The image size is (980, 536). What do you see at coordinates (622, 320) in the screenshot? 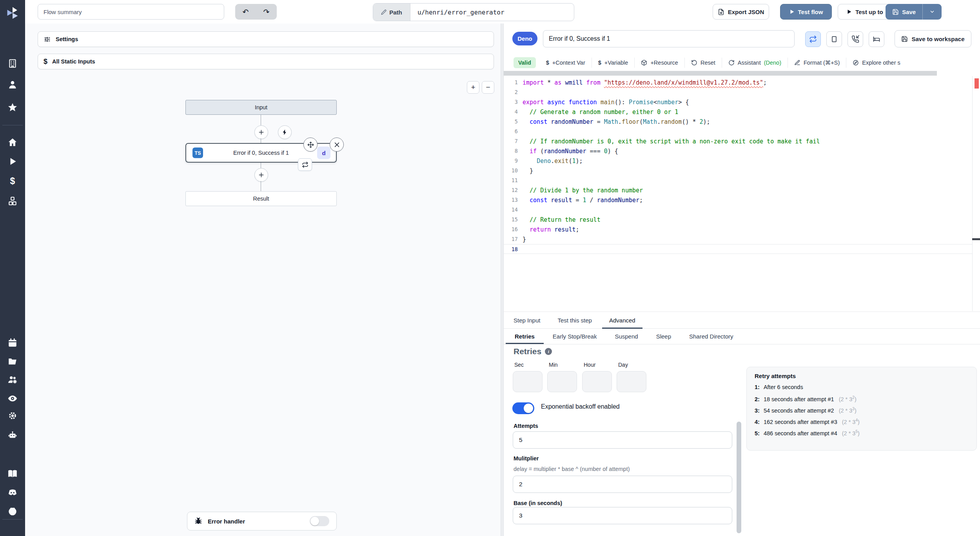
I see `tab-advanced: Advanced` at bounding box center [622, 320].